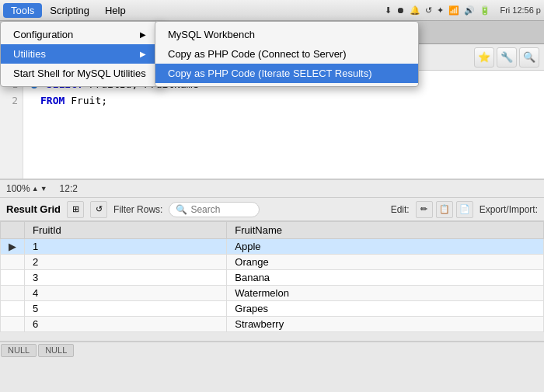  I want to click on result-grid-label: Result Grid, so click(33, 210).